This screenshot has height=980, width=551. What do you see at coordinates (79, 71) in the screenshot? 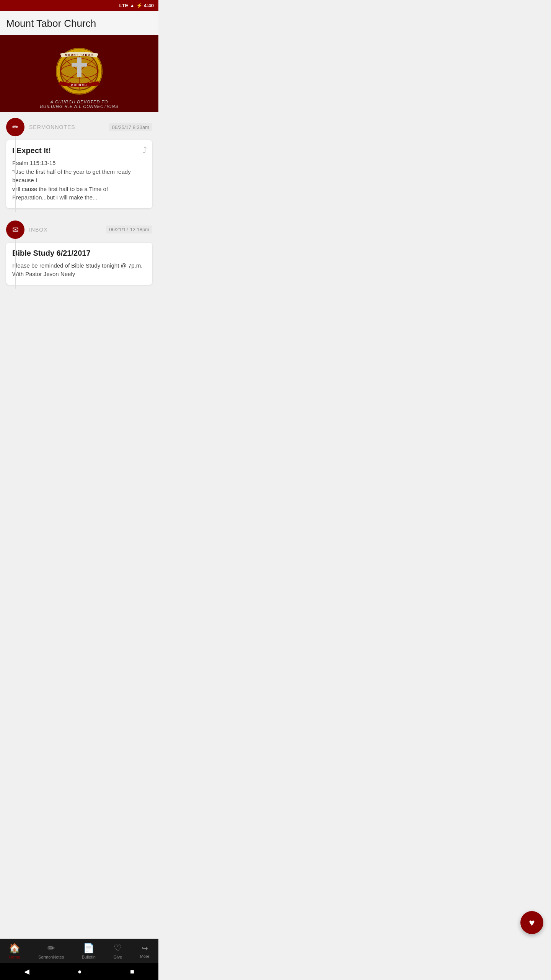
I see `church-logo: MOUNT TABOR CHURCH` at bounding box center [79, 71].